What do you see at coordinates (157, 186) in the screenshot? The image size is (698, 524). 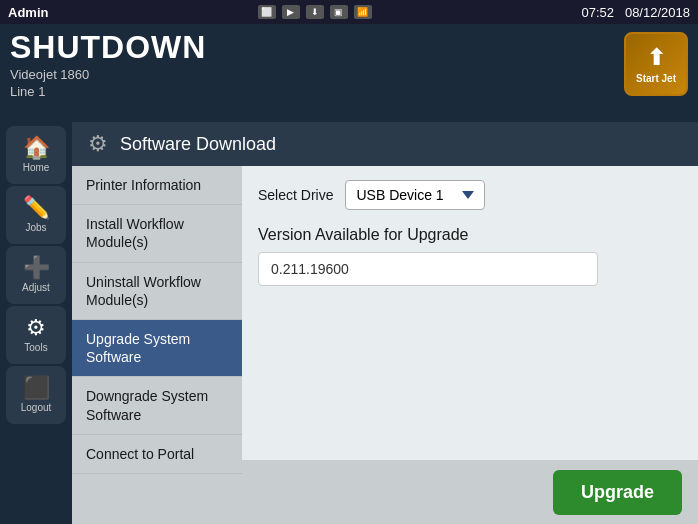 I see `menu-item-printer-info: Printer Information` at bounding box center [157, 186].